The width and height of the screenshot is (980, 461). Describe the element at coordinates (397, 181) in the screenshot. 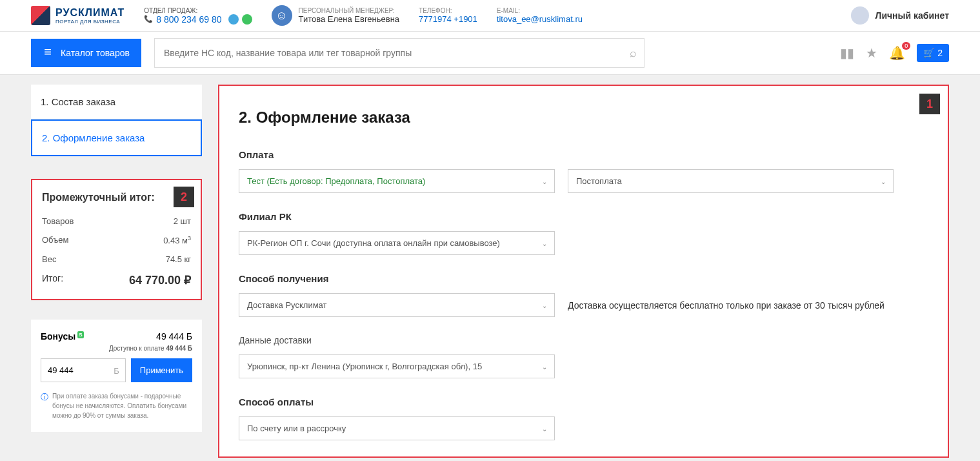

I see `payment-contract-select: Тест (Есть договор: Предоплата, Постопла…` at that location.